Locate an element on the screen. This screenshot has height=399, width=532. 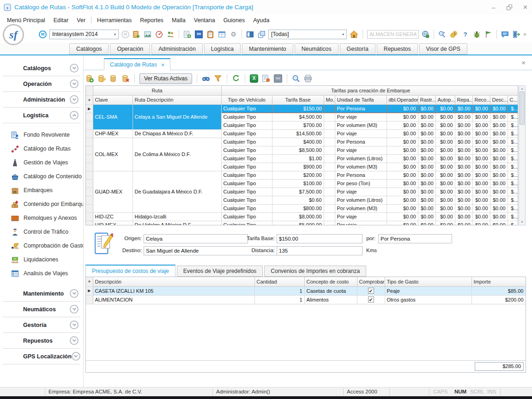
sidebar-section-gestoria: Gestoría is located at coordinates (42, 325).